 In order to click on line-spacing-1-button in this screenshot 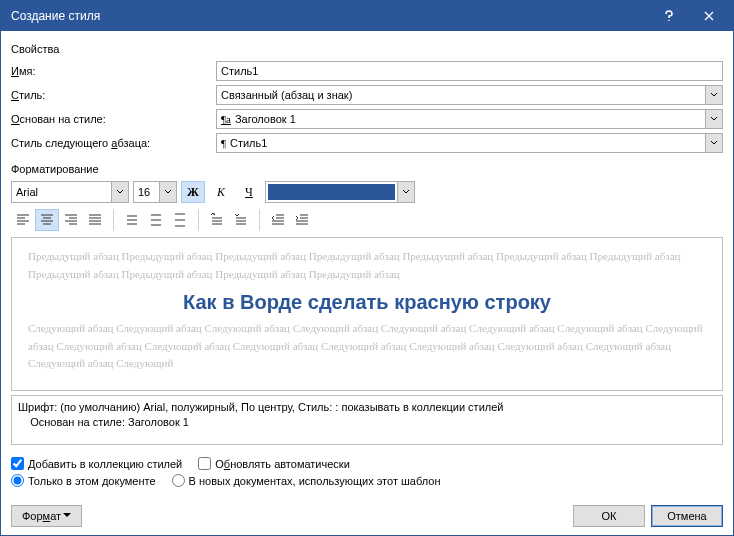, I will do `click(132, 220)`.